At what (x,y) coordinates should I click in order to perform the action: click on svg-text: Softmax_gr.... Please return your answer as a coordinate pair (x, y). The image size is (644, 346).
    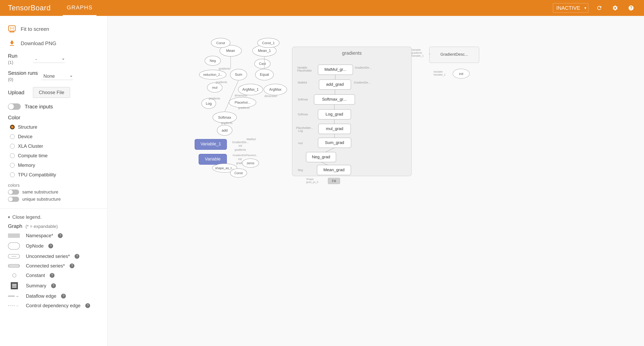
    Looking at the image, I should click on (334, 99).